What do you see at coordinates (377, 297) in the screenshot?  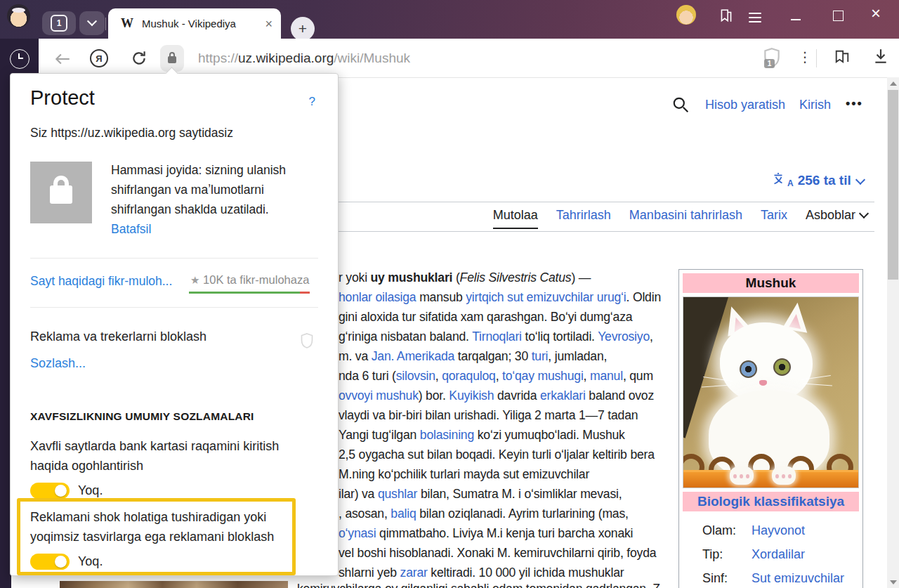 I see `article-link: honlar oilasiga` at bounding box center [377, 297].